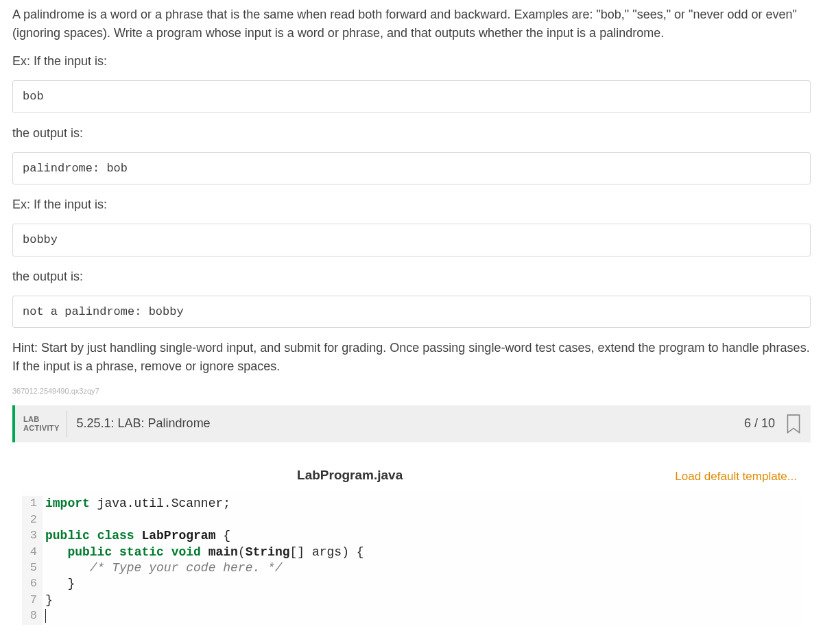 Image resolution: width=823 pixels, height=644 pixels. What do you see at coordinates (412, 312) in the screenshot?
I see `example2-output-box: not a palindrome: bobby` at bounding box center [412, 312].